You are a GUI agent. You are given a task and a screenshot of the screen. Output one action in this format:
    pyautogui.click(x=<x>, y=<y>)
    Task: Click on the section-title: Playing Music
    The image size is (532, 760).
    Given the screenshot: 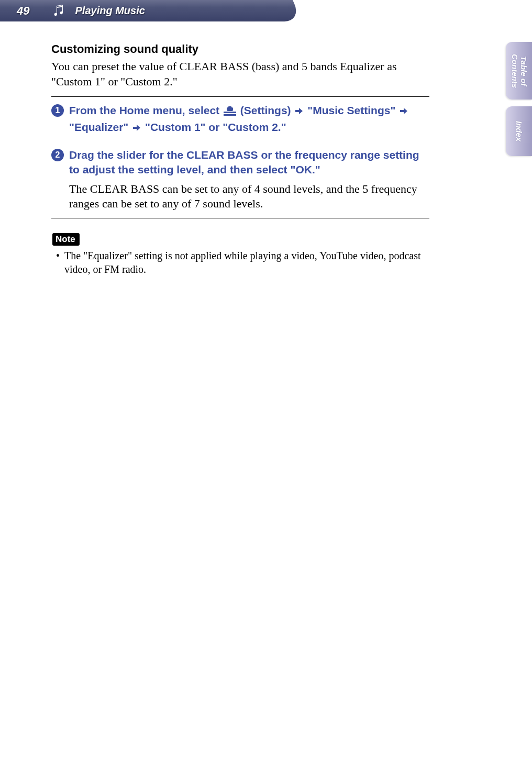 What is the action you would take?
    pyautogui.click(x=110, y=10)
    